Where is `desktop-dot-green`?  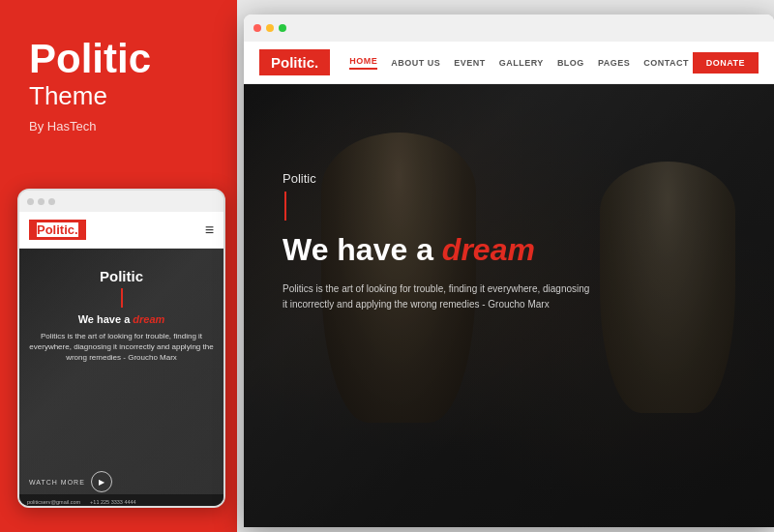
desktop-dot-green is located at coordinates (283, 28).